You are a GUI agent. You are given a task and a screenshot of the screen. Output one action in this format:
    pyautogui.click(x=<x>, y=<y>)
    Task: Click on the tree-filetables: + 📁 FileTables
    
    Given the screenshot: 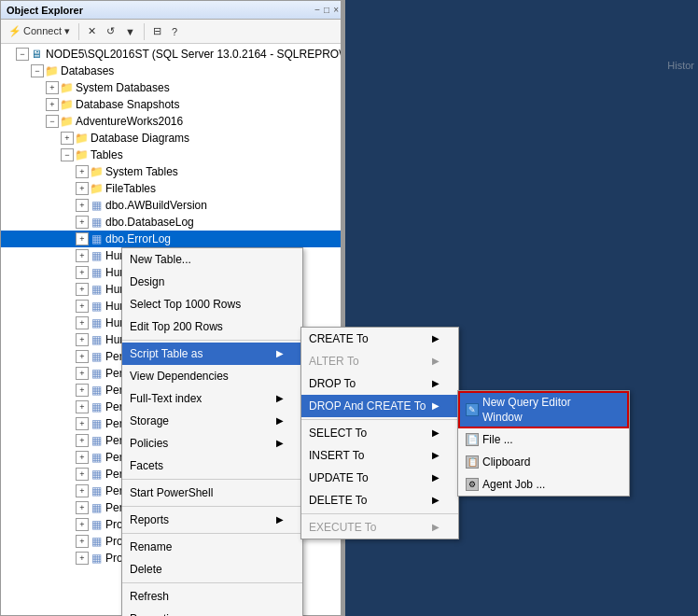 What is the action you would take?
    pyautogui.click(x=173, y=189)
    